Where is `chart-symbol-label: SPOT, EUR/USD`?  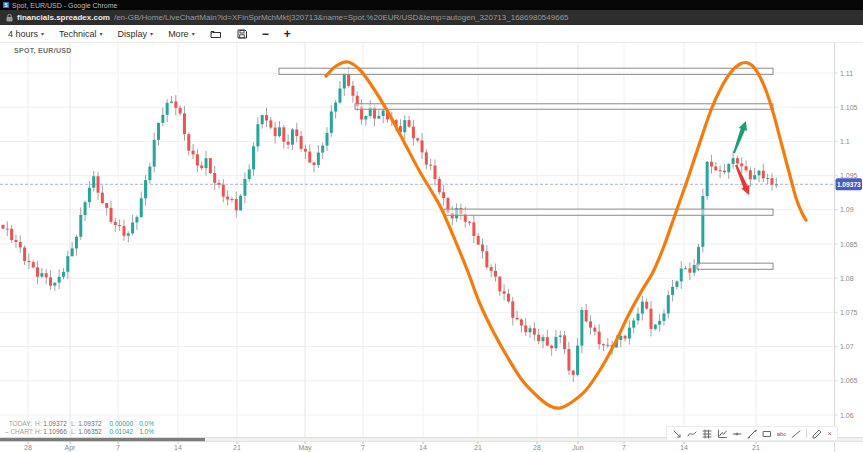
chart-symbol-label: SPOT, EUR/USD is located at coordinates (43, 50).